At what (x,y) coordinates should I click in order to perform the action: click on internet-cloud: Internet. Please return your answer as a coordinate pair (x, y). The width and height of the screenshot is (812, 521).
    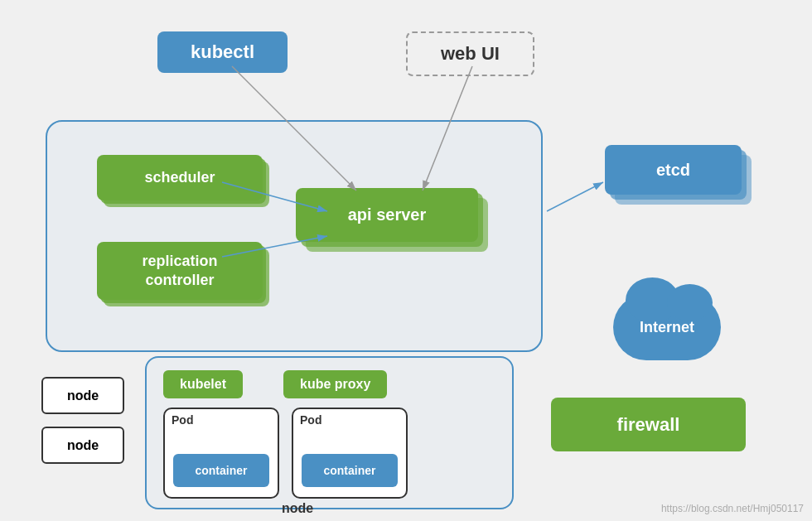
    Looking at the image, I should click on (667, 327).